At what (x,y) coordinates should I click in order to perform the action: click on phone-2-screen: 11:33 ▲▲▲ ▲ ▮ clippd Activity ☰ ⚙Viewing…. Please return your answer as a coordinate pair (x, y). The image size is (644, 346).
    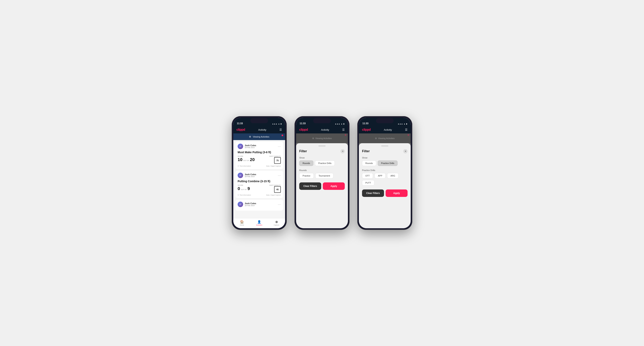
    Looking at the image, I should click on (322, 173).